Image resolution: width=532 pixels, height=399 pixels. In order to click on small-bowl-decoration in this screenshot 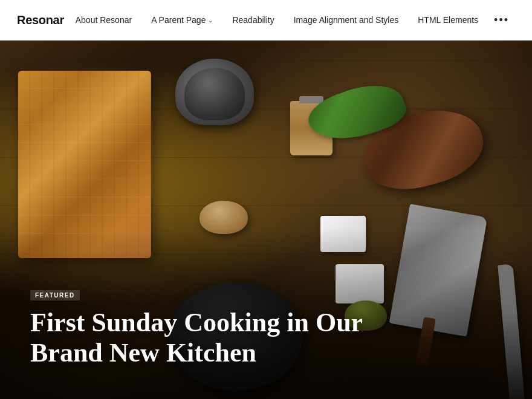, I will do `click(224, 218)`.